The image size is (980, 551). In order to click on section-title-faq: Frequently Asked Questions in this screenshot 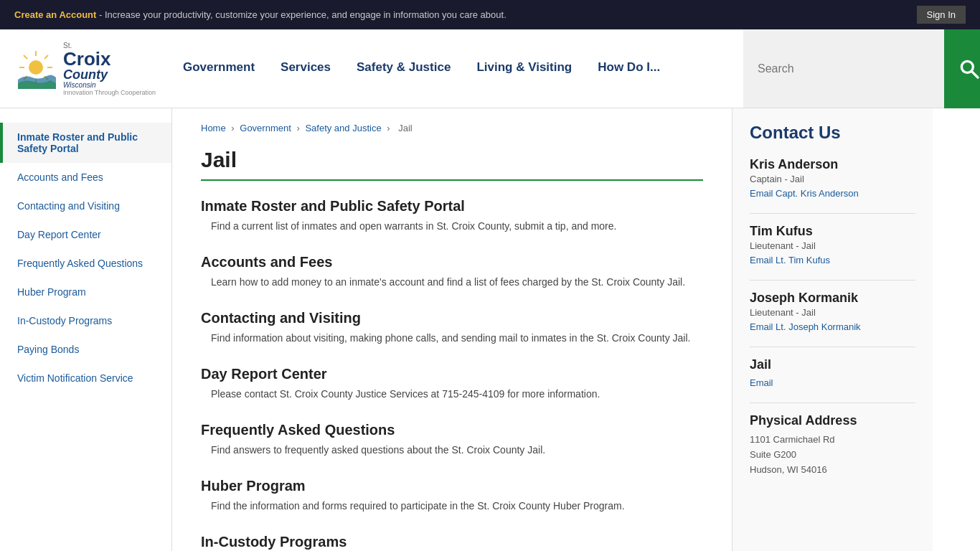, I will do `click(452, 430)`.